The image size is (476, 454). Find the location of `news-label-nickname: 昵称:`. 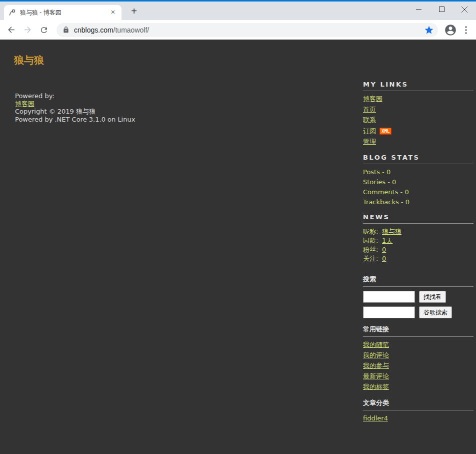

news-label-nickname: 昵称: is located at coordinates (372, 232).